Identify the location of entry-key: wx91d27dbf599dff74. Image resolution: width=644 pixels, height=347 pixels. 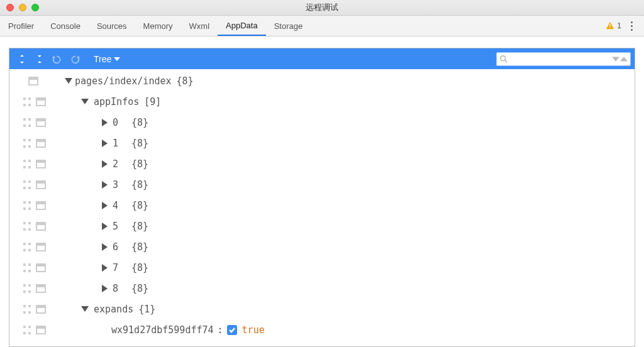
(162, 330).